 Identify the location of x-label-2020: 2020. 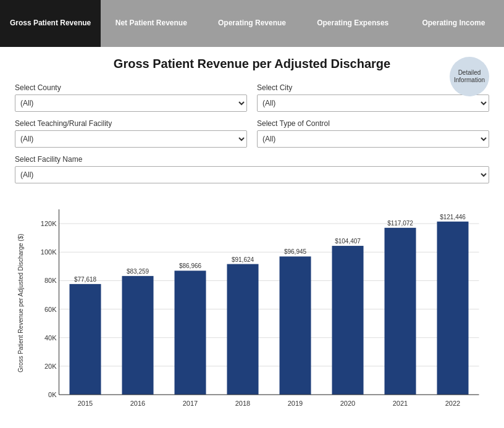
(348, 403).